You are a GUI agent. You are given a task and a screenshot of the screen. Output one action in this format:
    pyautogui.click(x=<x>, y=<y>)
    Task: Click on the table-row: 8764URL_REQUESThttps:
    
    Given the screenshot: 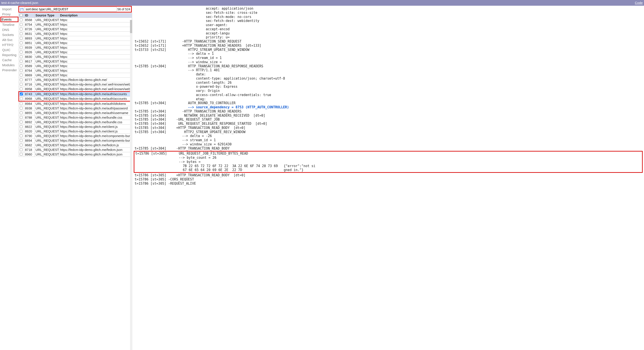 What is the action you would take?
    pyautogui.click(x=76, y=71)
    